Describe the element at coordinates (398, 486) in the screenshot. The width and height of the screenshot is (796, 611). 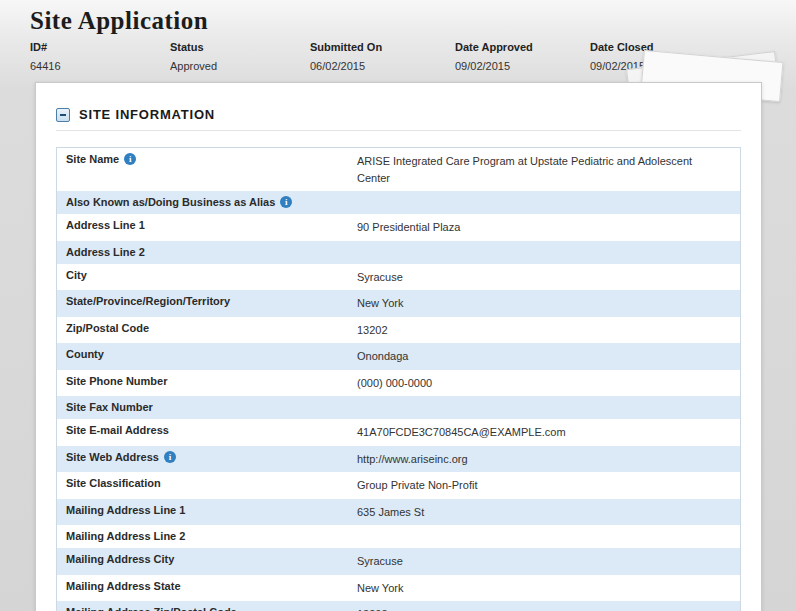
I see `table-row: Site ClassificationGroup Private Non-Pro…` at that location.